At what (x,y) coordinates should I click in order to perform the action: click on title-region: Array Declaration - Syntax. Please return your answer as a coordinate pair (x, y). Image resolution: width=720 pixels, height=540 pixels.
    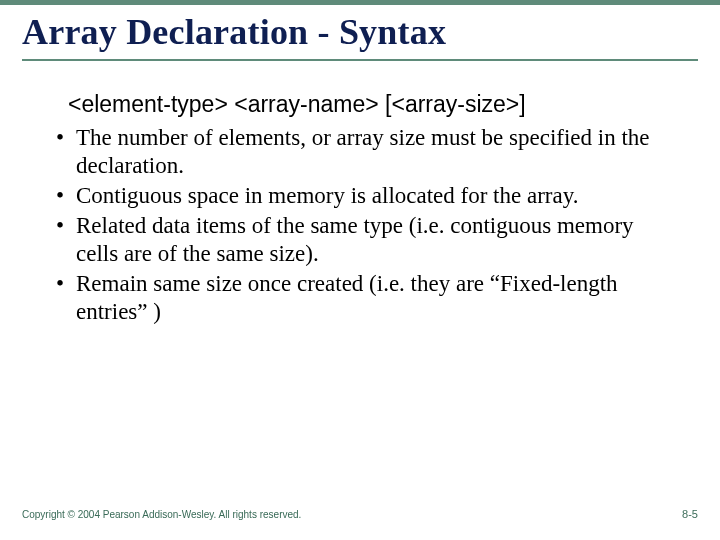
    Looking at the image, I should click on (360, 34).